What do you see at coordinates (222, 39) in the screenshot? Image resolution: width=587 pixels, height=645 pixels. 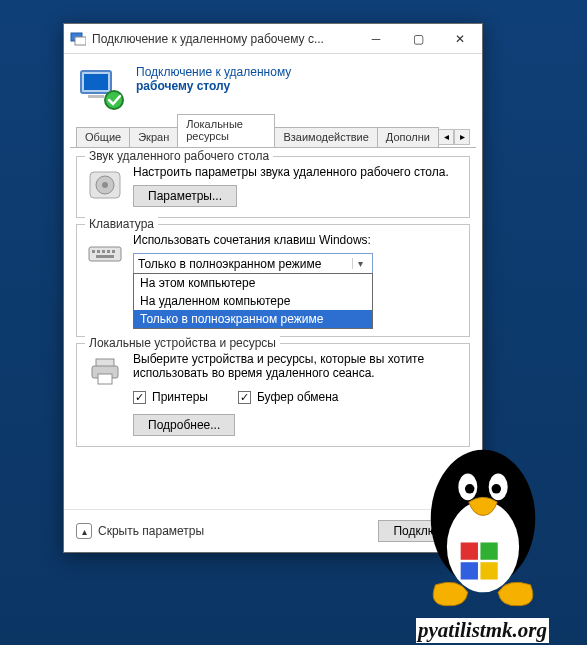 I see `window-title: Подключение к удаленному рабочему с...` at bounding box center [222, 39].